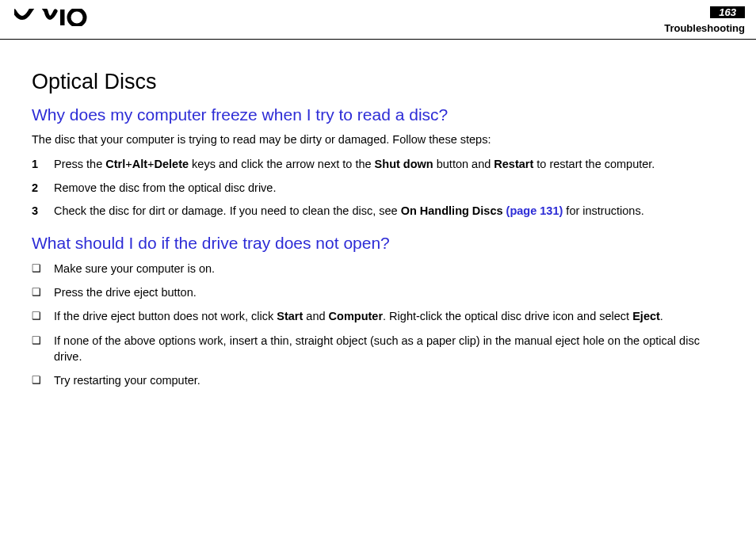  Describe the element at coordinates (391, 349) in the screenshot. I see `item-text: If none of the above options work, inser…` at that location.